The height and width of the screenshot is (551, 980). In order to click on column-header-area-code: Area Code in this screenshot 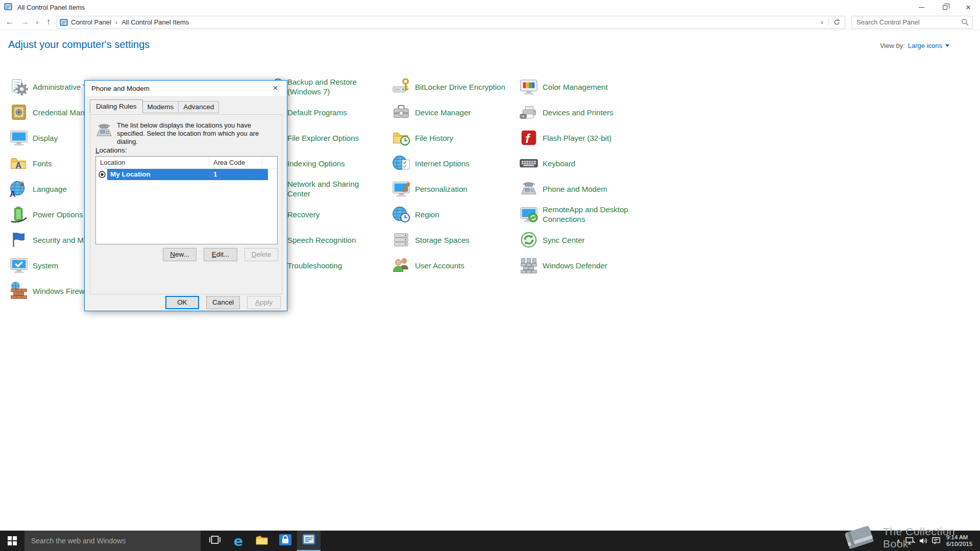, I will do `click(236, 162)`.